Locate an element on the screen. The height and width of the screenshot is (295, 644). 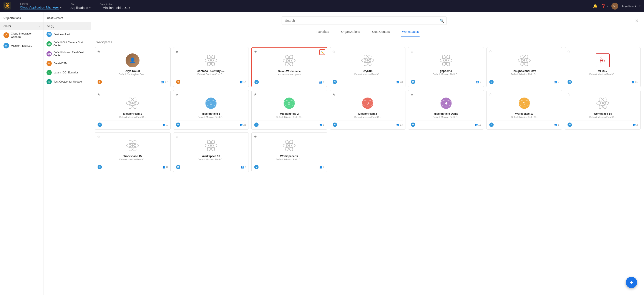
cost-avatar-tc: TC is located at coordinates (49, 82).